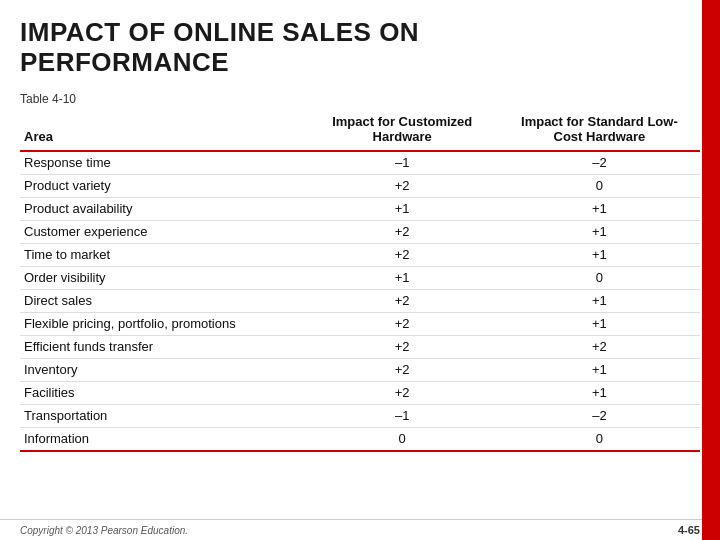  What do you see at coordinates (163, 254) in the screenshot?
I see `cell-area: Time to market` at bounding box center [163, 254].